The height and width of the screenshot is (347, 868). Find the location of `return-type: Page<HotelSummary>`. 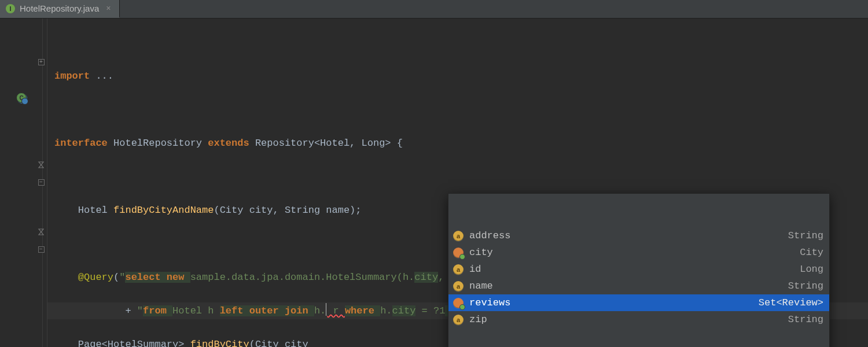

return-type: Page<HotelSummary> is located at coordinates (134, 343).